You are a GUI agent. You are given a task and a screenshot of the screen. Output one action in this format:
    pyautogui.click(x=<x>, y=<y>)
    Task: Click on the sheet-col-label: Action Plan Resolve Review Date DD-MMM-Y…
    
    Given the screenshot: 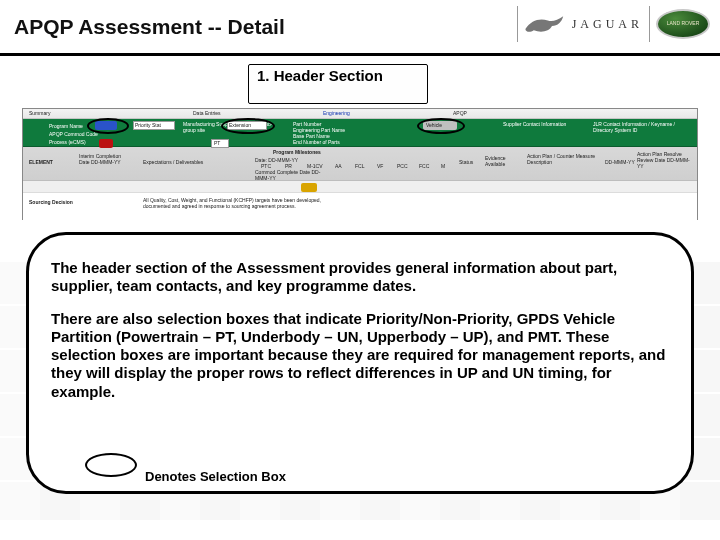 What is the action you would take?
    pyautogui.click(x=666, y=160)
    